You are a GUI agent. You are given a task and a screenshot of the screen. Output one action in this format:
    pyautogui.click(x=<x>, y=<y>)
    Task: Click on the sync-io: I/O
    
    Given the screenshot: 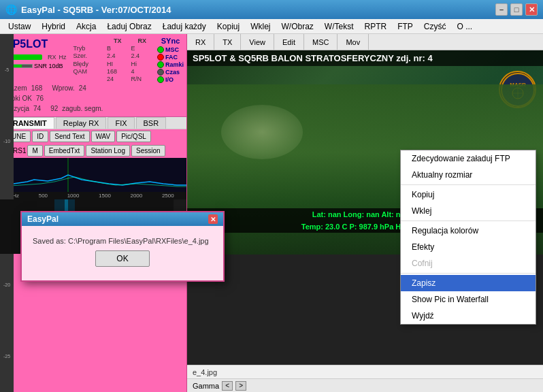 What is the action you would take?
    pyautogui.click(x=170, y=80)
    